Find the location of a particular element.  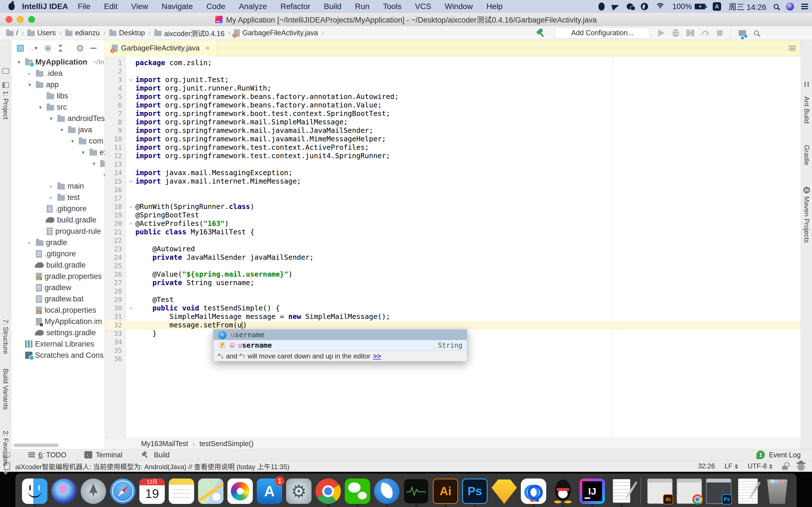

wifi-icon is located at coordinates (660, 6).